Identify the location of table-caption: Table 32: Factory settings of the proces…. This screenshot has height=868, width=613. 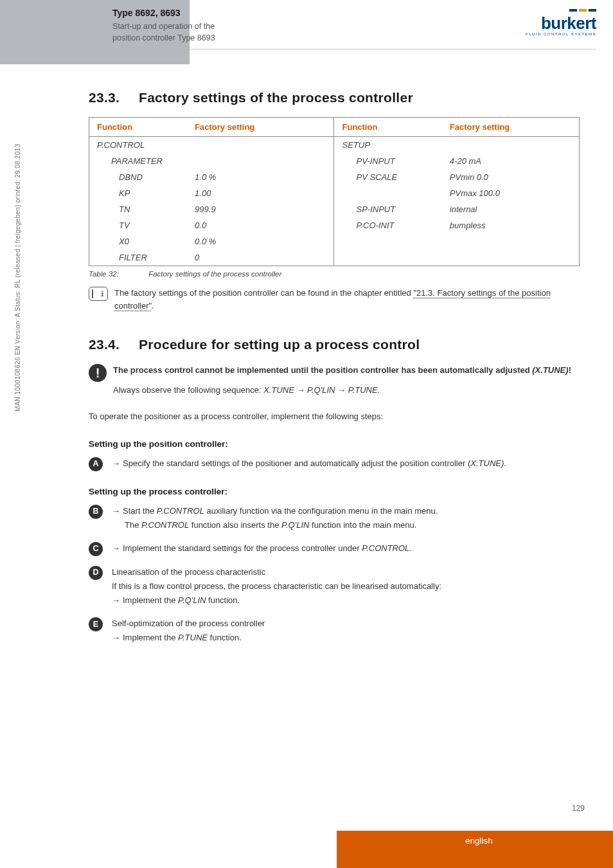
(334, 274).